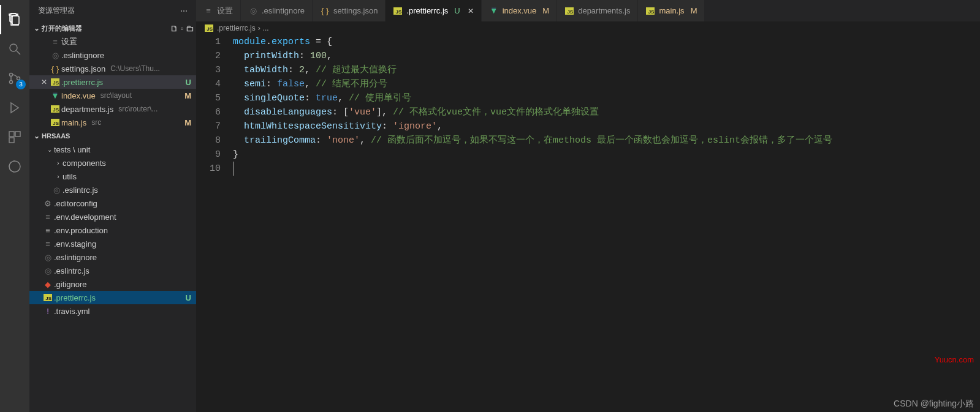 The width and height of the screenshot is (980, 412). Describe the element at coordinates (598, 11) in the screenshot. I see `editor-tab: JSdepartments.js` at that location.